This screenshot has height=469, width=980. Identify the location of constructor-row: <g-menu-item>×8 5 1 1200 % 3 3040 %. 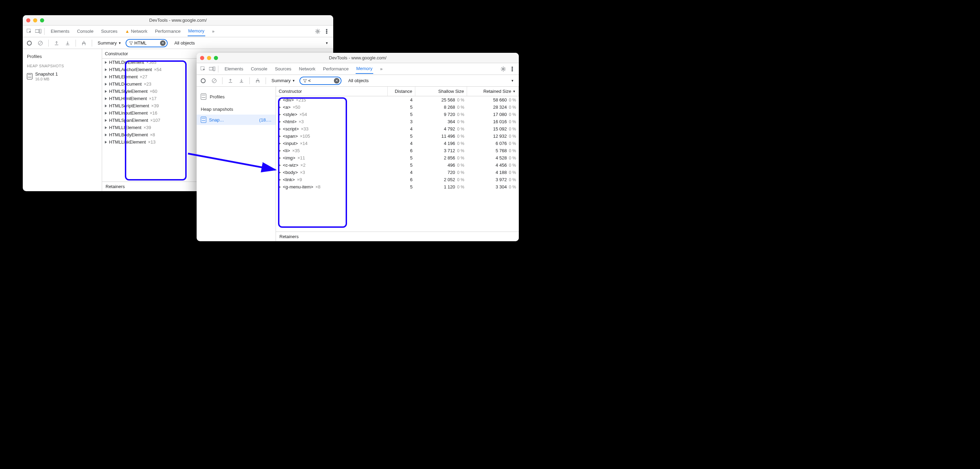
(397, 187).